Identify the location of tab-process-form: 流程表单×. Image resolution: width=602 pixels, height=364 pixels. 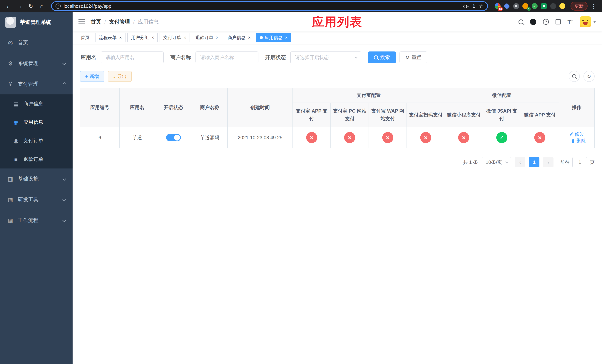
(110, 38).